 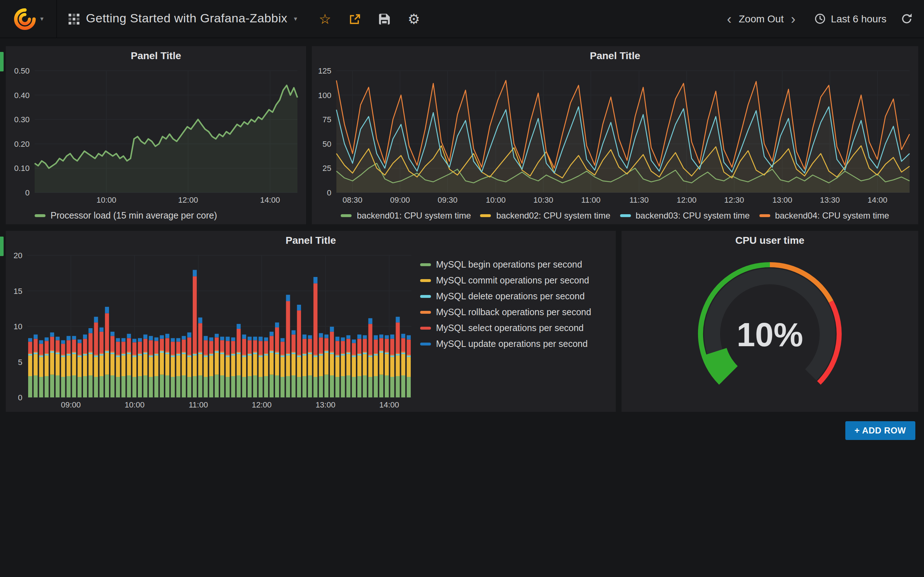 I want to click on legend-item: MySQL select operations per second, so click(x=515, y=328).